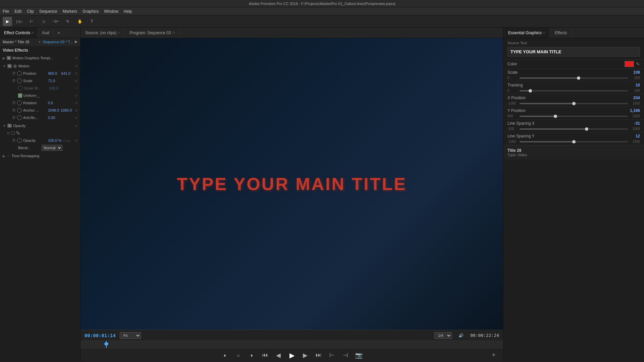 This screenshot has height=362, width=644. Describe the element at coordinates (152, 33) in the screenshot. I see `program-viewer-tab: Program: Sequence 03 ⊟` at that location.